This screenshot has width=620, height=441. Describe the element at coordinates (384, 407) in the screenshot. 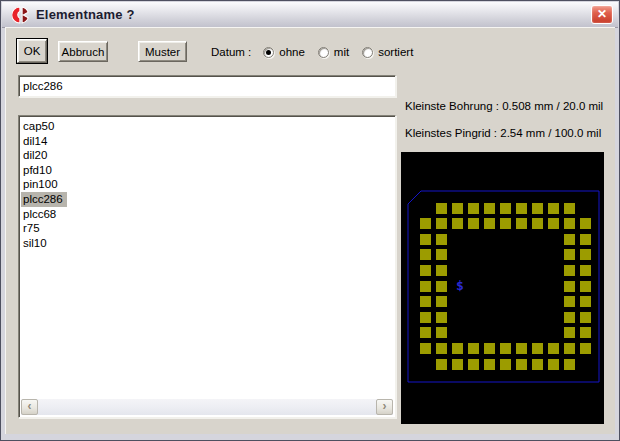

I see `scroll-right-arrow-icon: ›` at that location.